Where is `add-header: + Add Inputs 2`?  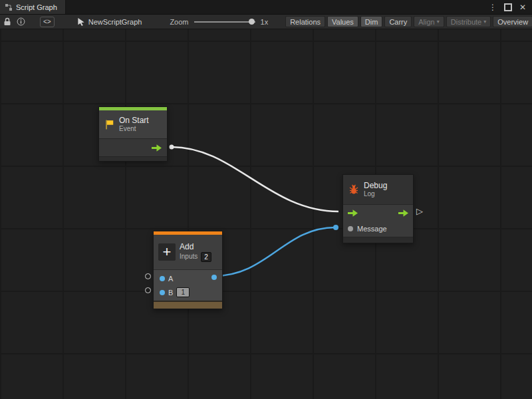
add-header: + Add Inputs 2 is located at coordinates (188, 252).